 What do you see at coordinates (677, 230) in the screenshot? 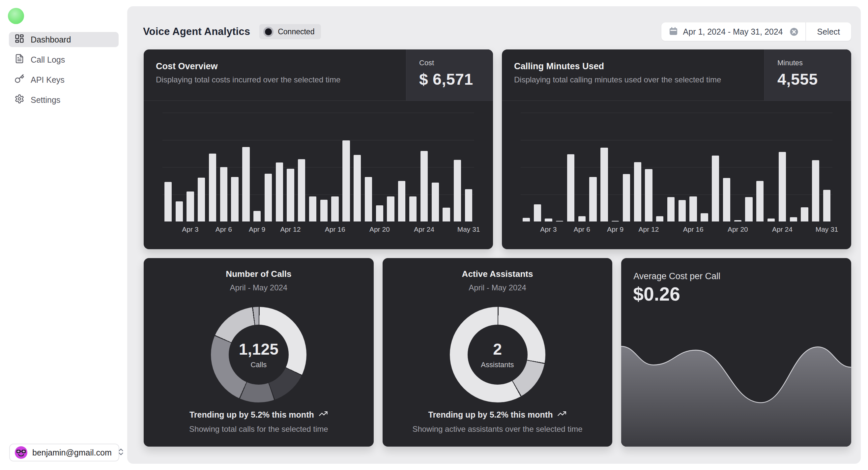
I see `x-axis-labels: Apr 3Apr 6Apr 9Apr 12Apr 16Apr 20Apr 24M…` at bounding box center [677, 230].